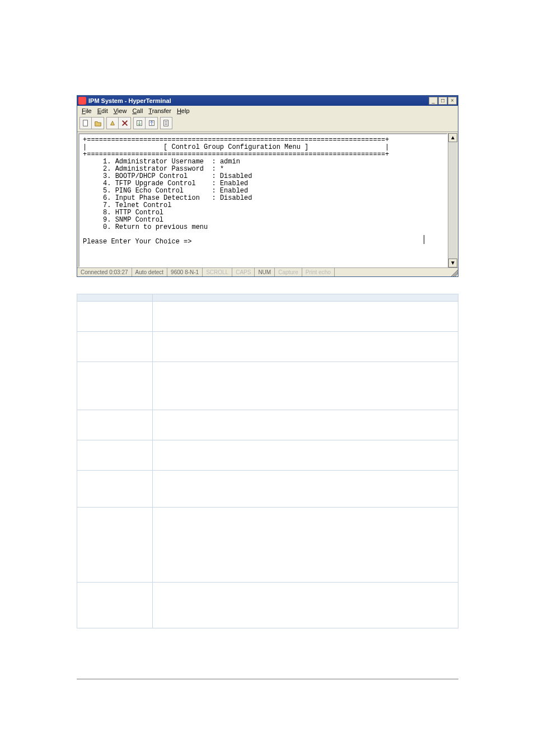  What do you see at coordinates (120, 111) in the screenshot?
I see `menu-view: View` at bounding box center [120, 111].